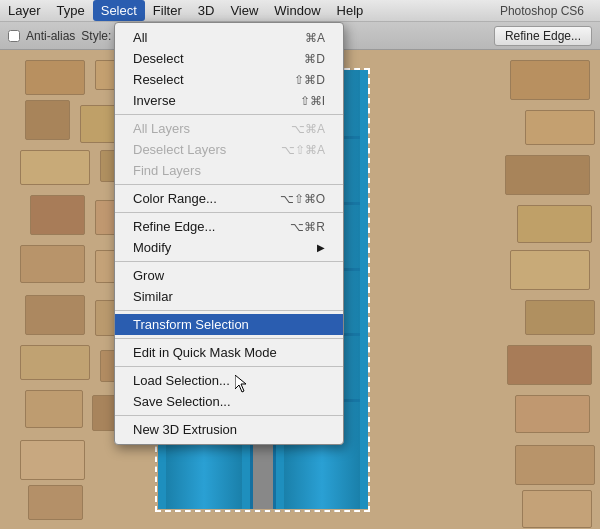 The height and width of the screenshot is (529, 600). I want to click on menu-item-grow-label: Grow, so click(148, 276).